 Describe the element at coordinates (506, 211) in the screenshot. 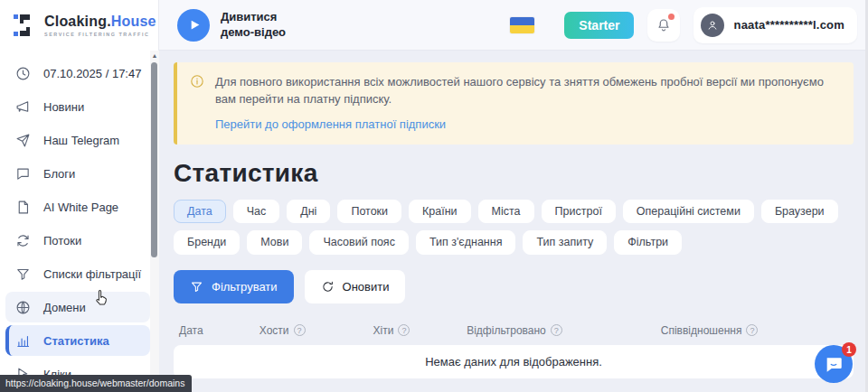

I see `tab-міста: Міста` at that location.